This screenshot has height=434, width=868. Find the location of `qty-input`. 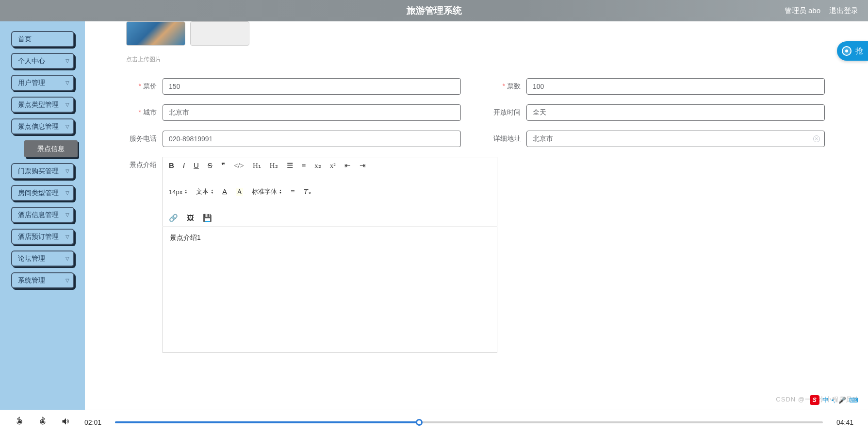

qty-input is located at coordinates (675, 86).